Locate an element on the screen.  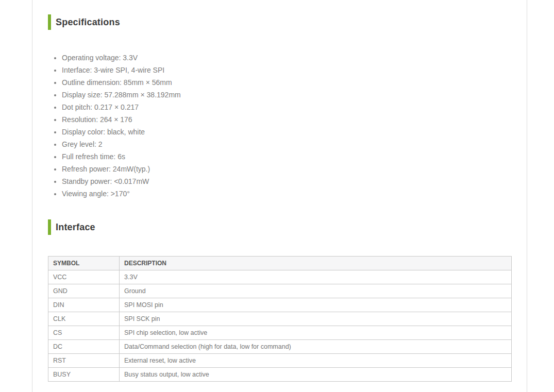
table-row: DINSPI MOSI pin is located at coordinates (280, 305).